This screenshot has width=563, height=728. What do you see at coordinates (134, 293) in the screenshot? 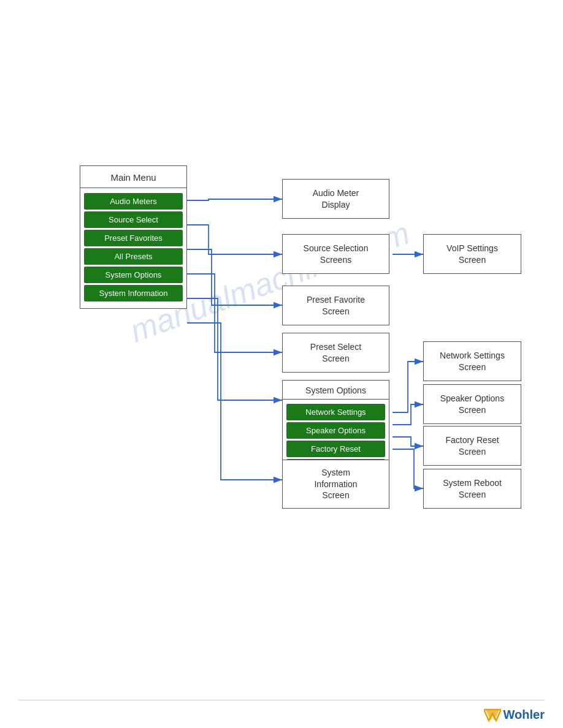
I see `menu-item-system-information: System Information` at bounding box center [134, 293].